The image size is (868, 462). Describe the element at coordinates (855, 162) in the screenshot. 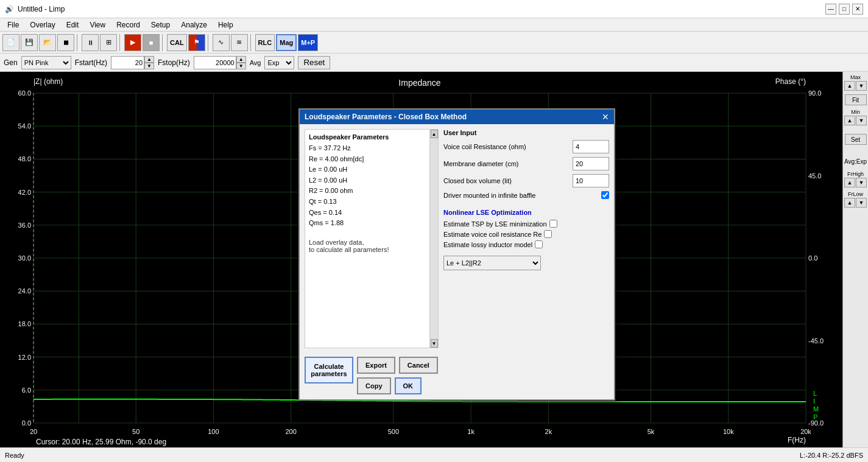

I see `avg-display: Avg:Exp` at that location.